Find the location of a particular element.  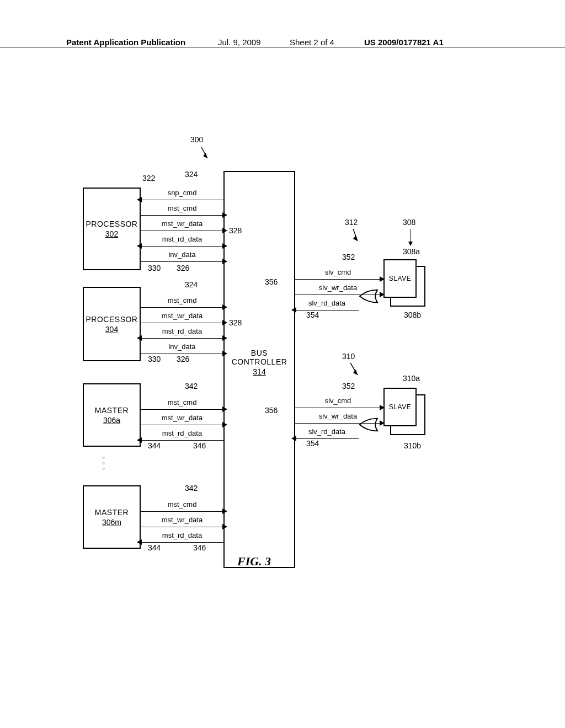

slave1-title: SLAVE is located at coordinates (400, 279).